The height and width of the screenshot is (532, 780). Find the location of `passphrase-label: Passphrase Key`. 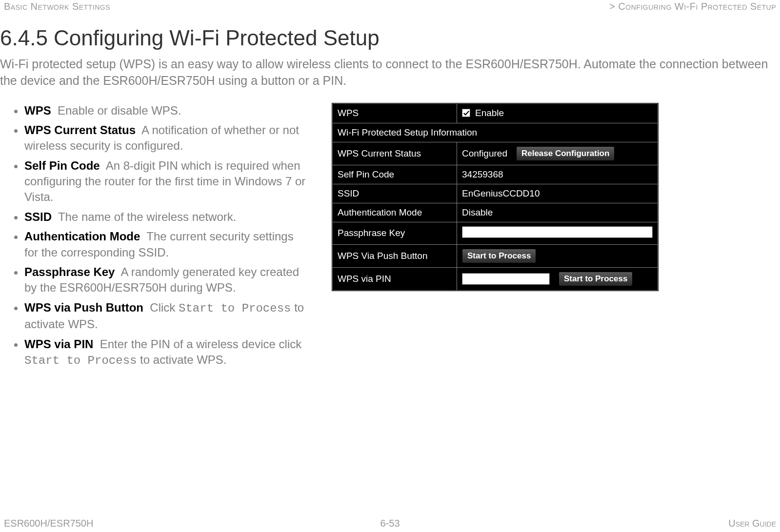

passphrase-label: Passphrase Key is located at coordinates (395, 233).